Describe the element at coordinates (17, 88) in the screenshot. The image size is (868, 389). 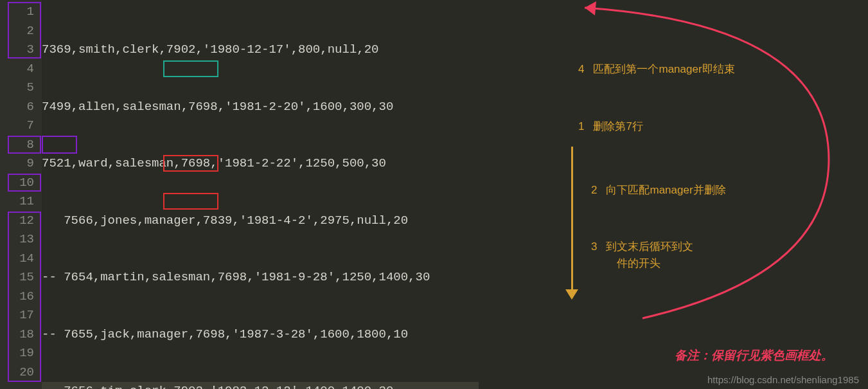
I see `line-number: 5` at that location.